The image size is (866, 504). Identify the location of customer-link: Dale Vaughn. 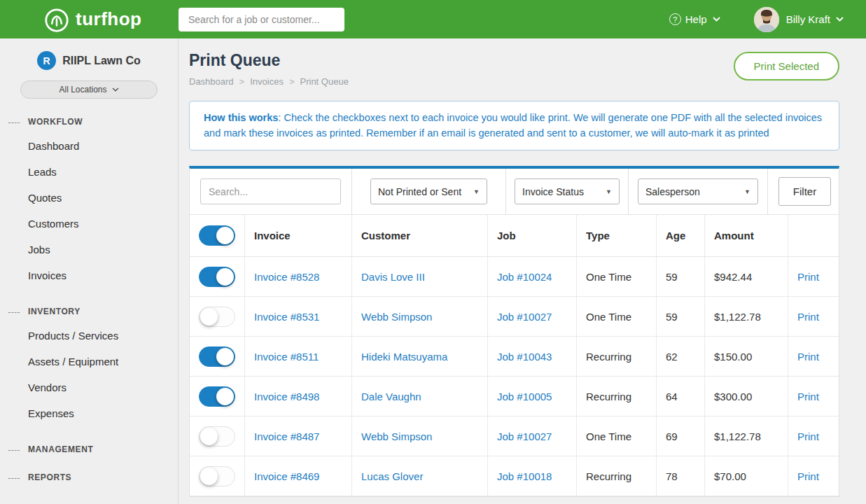
(391, 396).